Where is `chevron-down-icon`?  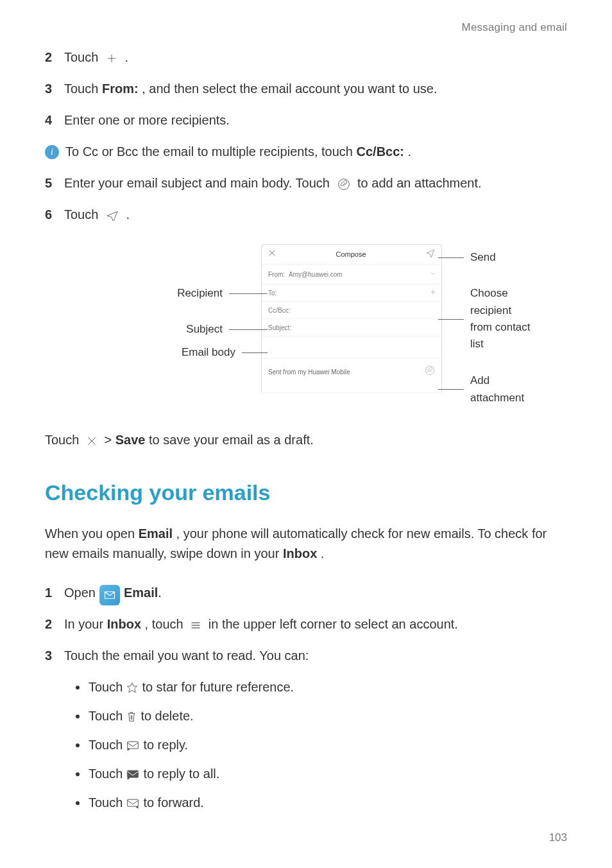
chevron-down-icon is located at coordinates (433, 275).